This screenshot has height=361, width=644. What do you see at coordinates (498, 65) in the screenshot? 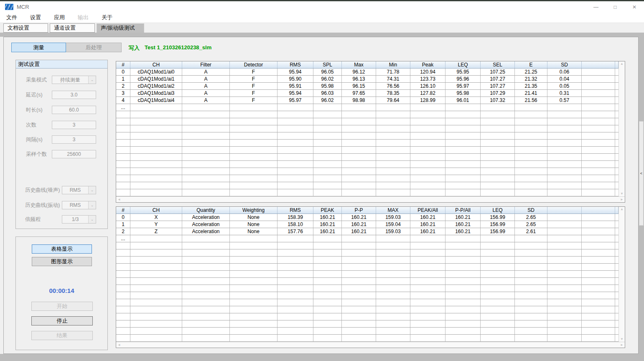
I see `column-header: SEL` at bounding box center [498, 65].